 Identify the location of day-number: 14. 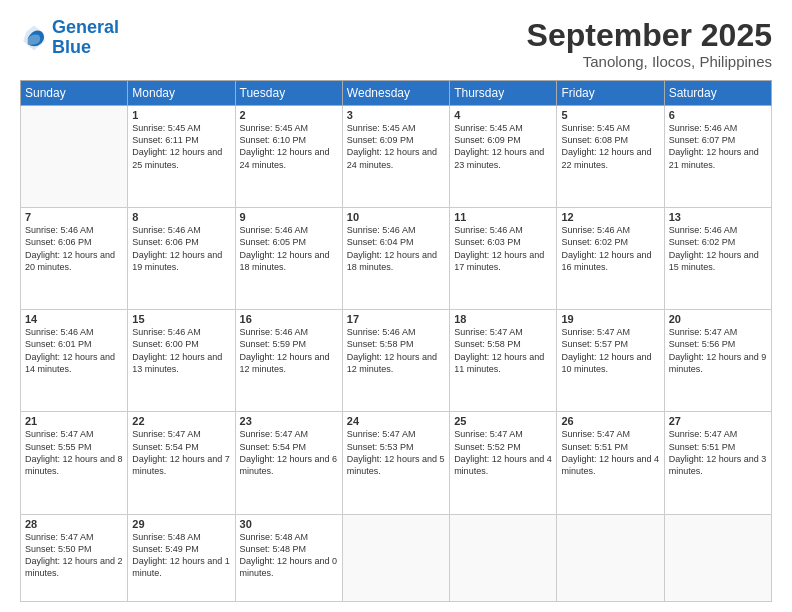
(74, 319).